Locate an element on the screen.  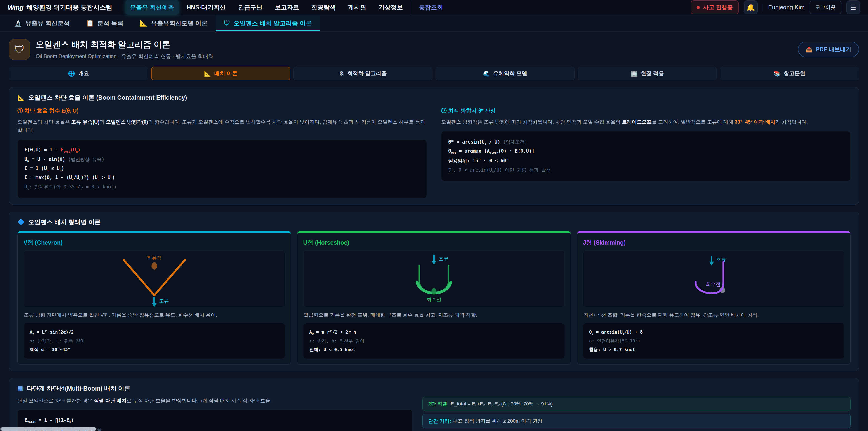
section-tab-references: 📚 참고문헌 is located at coordinates (789, 73).